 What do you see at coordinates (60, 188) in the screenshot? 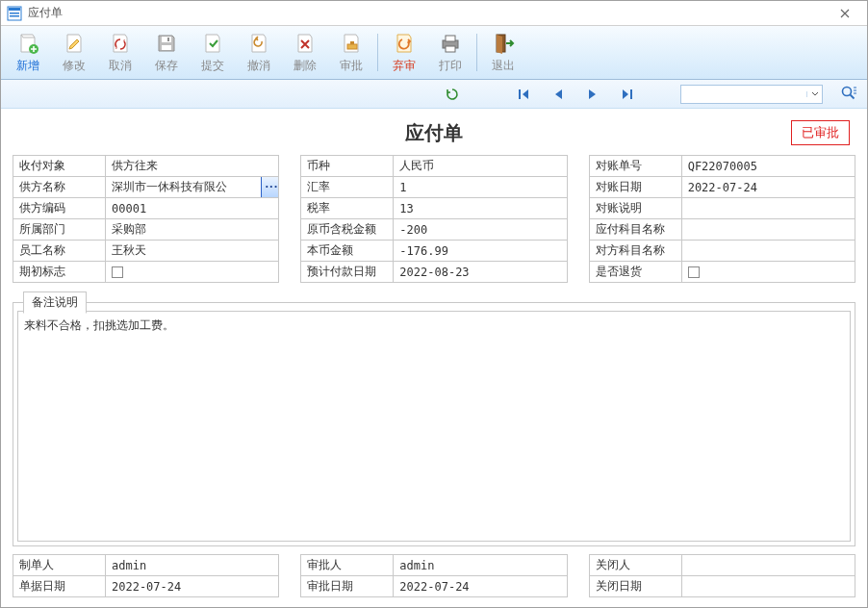
I see `supplier-name-label: 供方名称` at bounding box center [60, 188].